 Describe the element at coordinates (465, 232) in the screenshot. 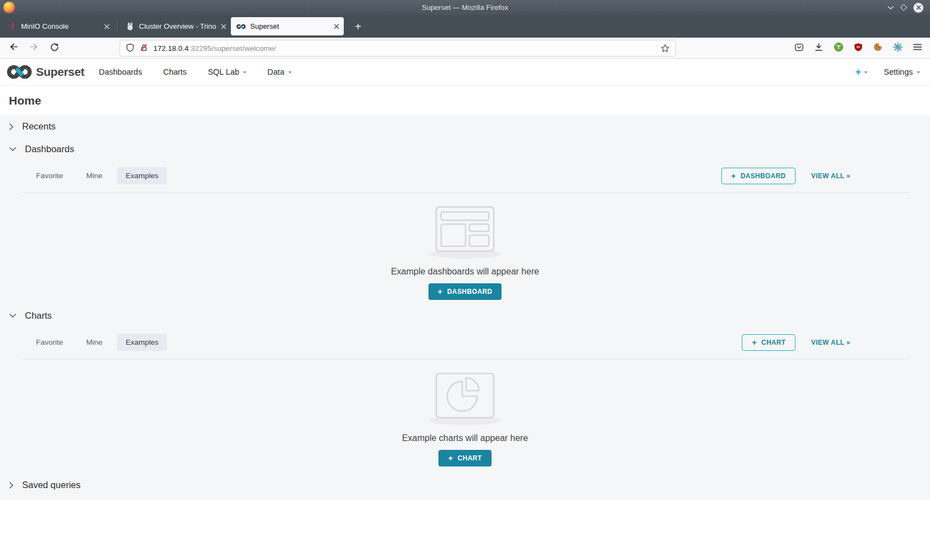

I see `empty-dashboard-icon` at that location.